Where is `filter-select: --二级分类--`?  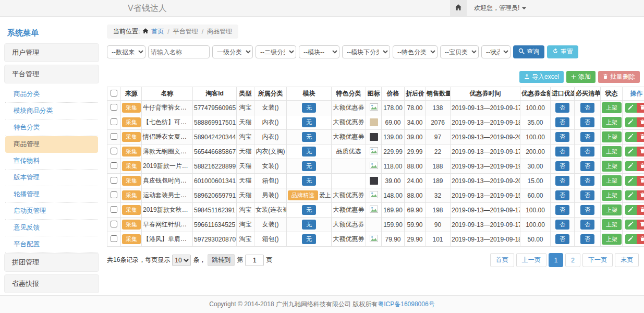
filter-select: --二级分类-- is located at coordinates (276, 52).